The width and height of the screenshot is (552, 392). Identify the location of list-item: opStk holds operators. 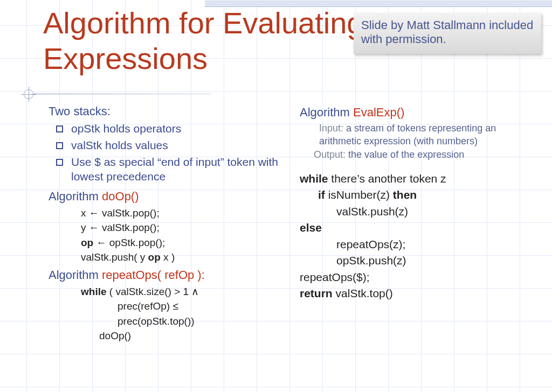
(167, 129).